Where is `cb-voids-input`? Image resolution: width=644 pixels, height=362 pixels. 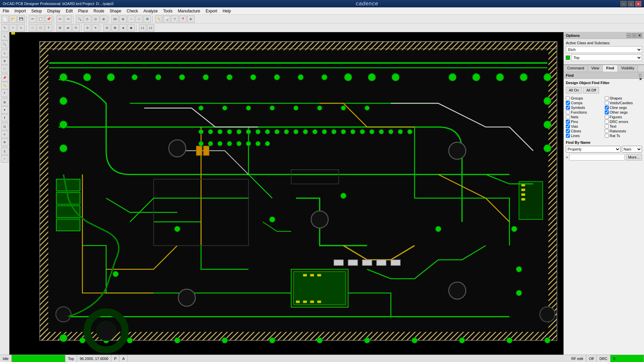
cb-voids-input is located at coordinates (607, 103).